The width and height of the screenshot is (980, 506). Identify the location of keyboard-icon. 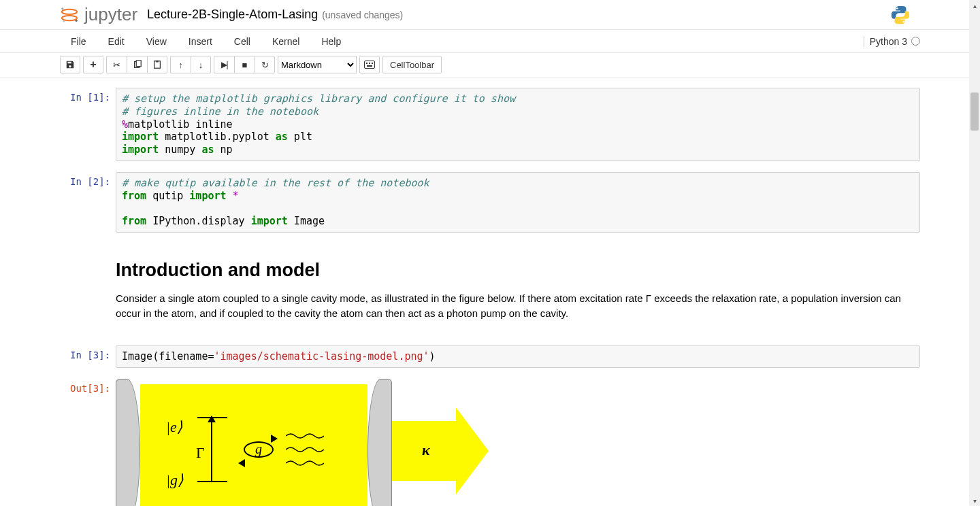
(370, 65).